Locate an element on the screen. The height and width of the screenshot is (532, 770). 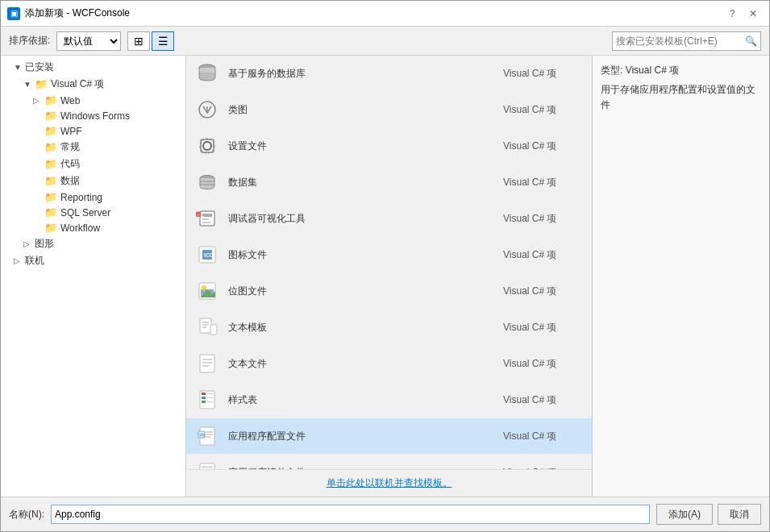
right-description: 用于存储应用程序配置和设置值的文件 is located at coordinates (681, 98).